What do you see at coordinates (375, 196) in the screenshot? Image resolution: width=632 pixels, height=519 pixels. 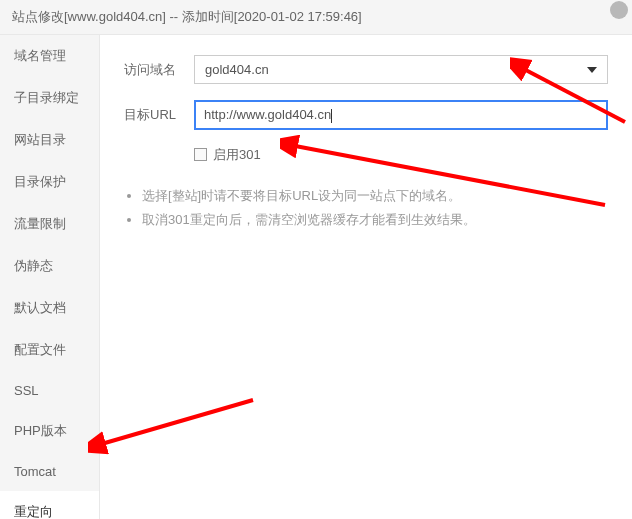 I see `tip-line-1: 选择[整站]时请不要将目标URL设为同一站点下的域名。` at bounding box center [375, 196].